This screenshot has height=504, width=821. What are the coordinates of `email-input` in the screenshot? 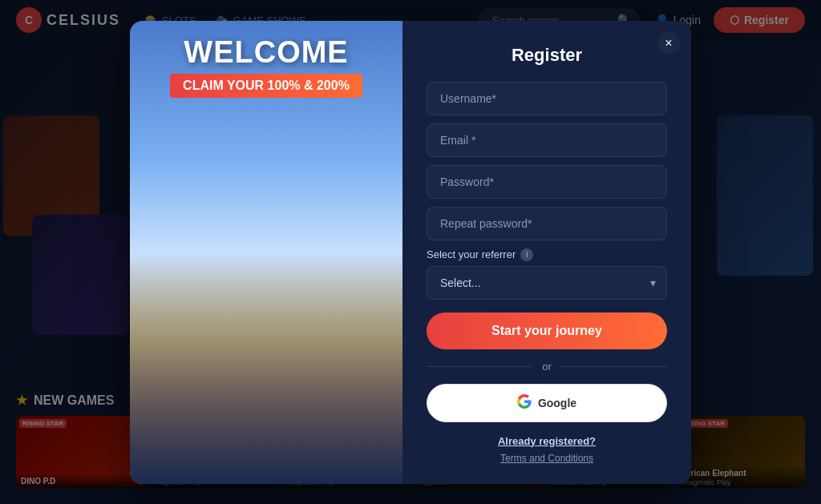 It's located at (547, 140).